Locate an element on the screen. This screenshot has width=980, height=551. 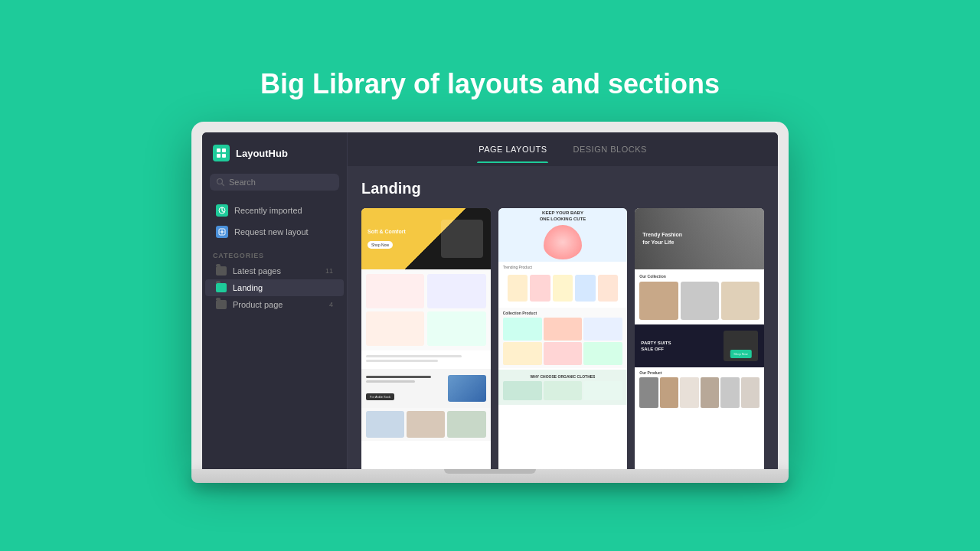
content-title: Landing is located at coordinates (563, 188).